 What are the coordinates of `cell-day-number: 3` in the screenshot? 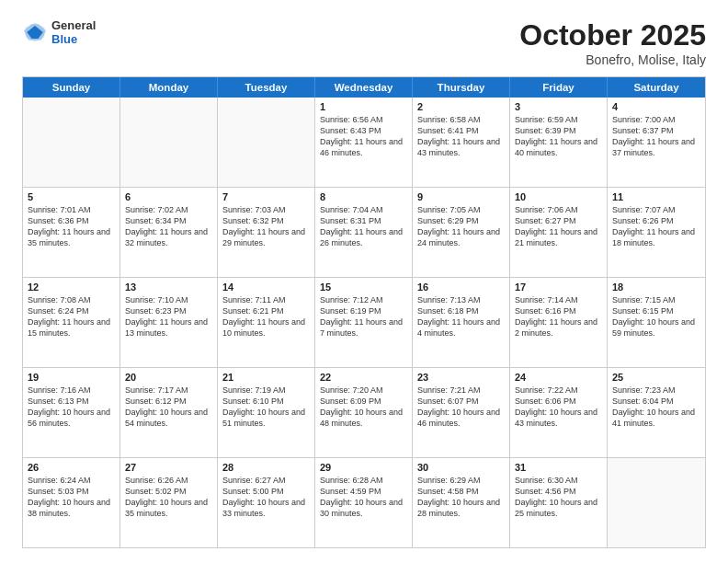 It's located at (559, 107).